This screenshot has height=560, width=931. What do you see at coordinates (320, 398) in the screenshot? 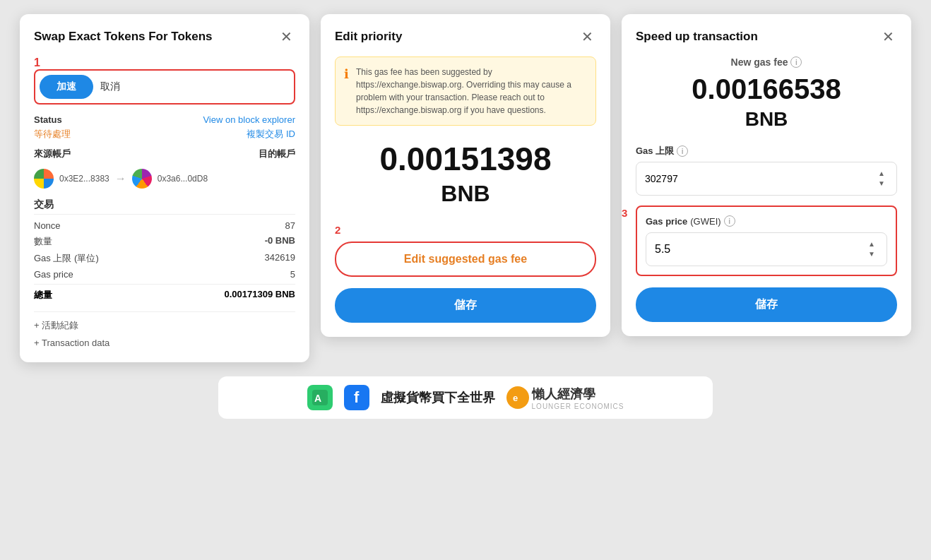
I see `alligator-logo: A` at bounding box center [320, 398].